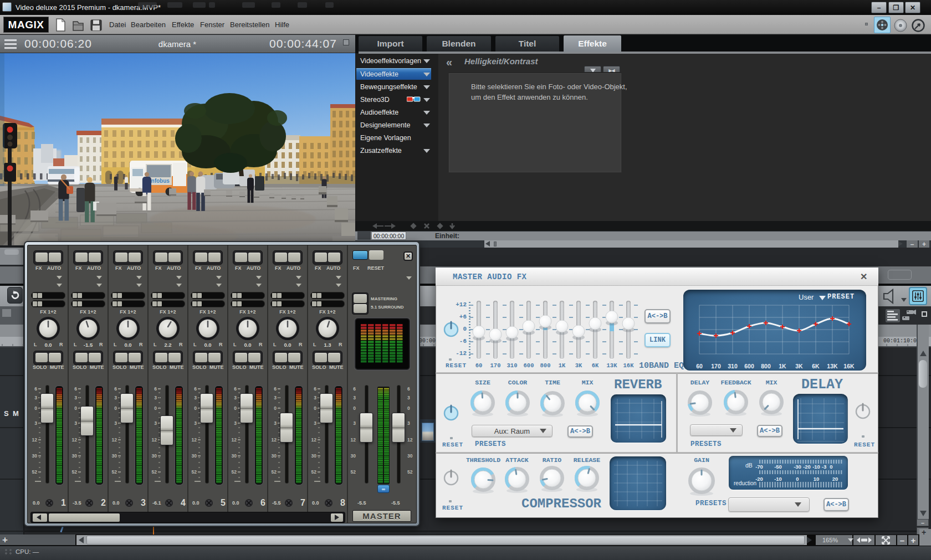 Image resolution: width=931 pixels, height=560 pixels. What do you see at coordinates (749, 366) in the screenshot?
I see `svg-text: 600` at bounding box center [749, 366].